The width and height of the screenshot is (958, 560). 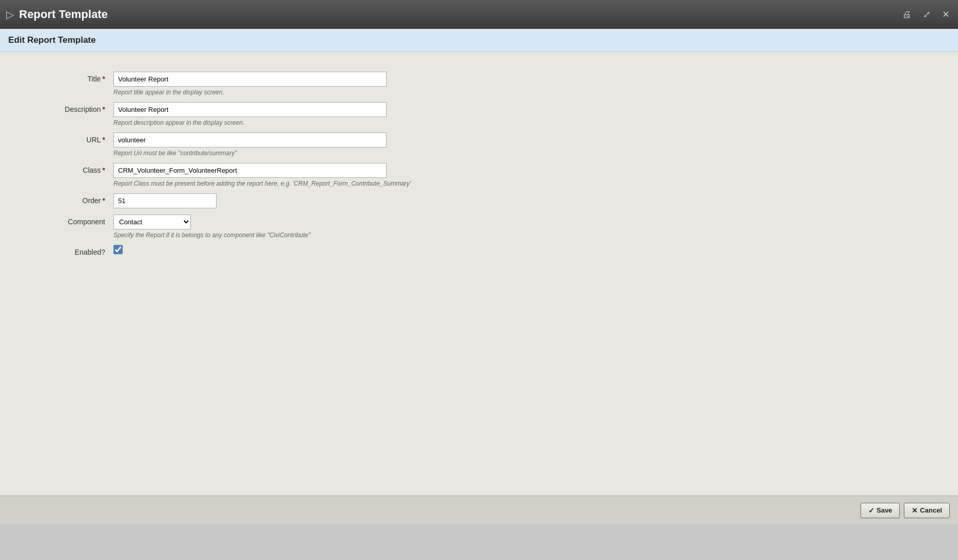 I want to click on order-label: Order*, so click(x=57, y=200).